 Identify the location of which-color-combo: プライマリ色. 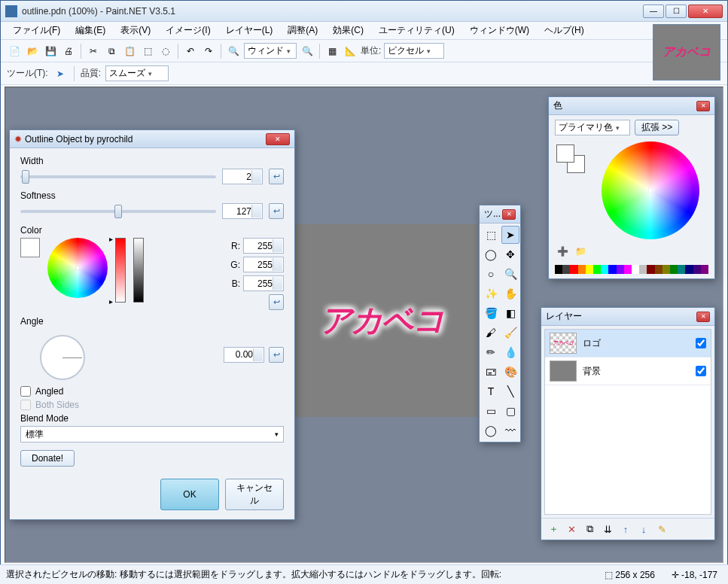
(592, 128).